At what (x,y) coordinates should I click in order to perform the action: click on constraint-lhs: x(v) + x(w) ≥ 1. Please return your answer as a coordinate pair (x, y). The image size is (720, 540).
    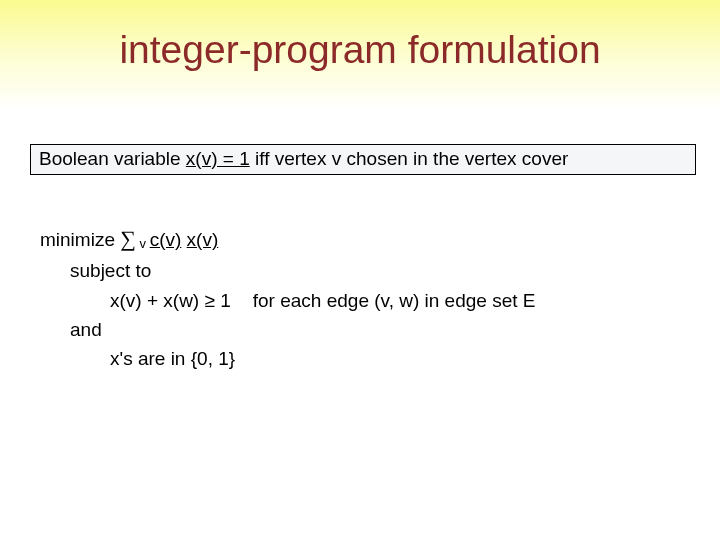
    Looking at the image, I should click on (170, 300).